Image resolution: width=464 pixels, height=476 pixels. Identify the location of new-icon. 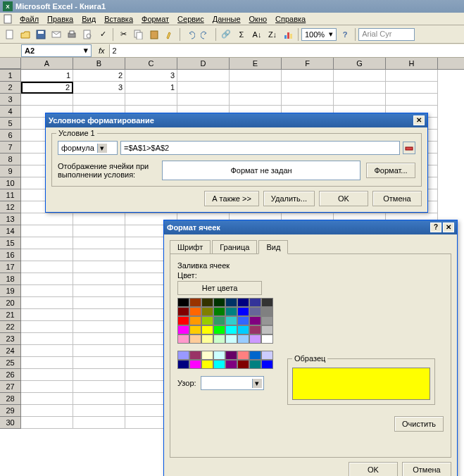
(10, 35).